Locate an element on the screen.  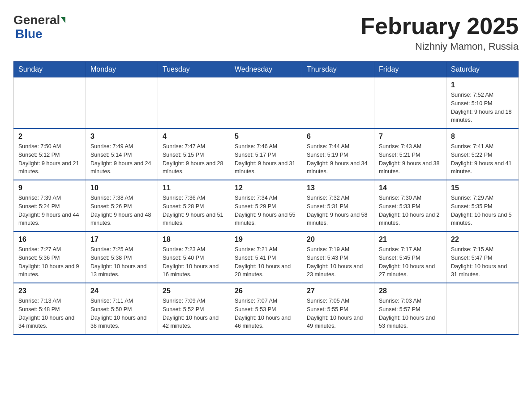
logo: General Blue is located at coordinates (39, 27).